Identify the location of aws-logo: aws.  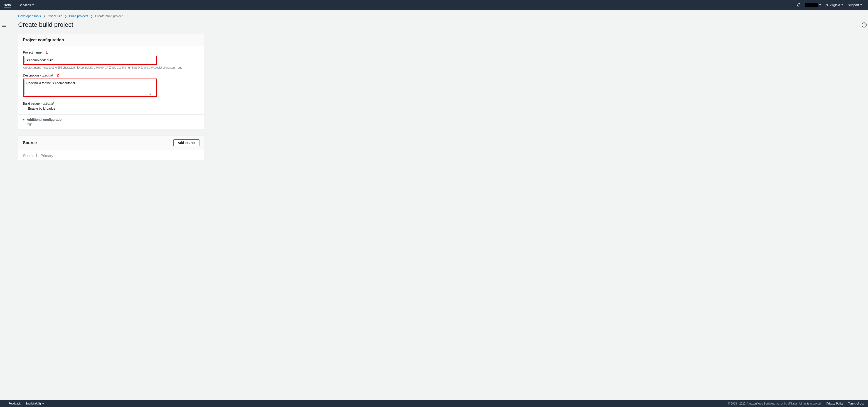
(7, 5).